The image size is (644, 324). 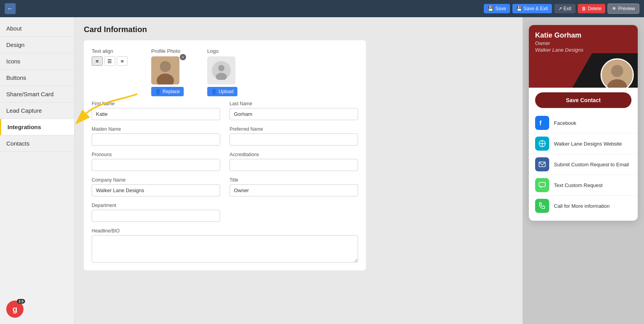 What do you see at coordinates (294, 114) in the screenshot?
I see `last-name-input` at bounding box center [294, 114].